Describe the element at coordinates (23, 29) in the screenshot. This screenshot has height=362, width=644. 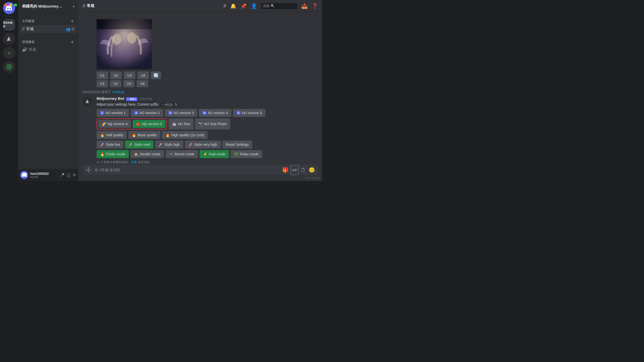
I see `hash-icon: #` at that location.